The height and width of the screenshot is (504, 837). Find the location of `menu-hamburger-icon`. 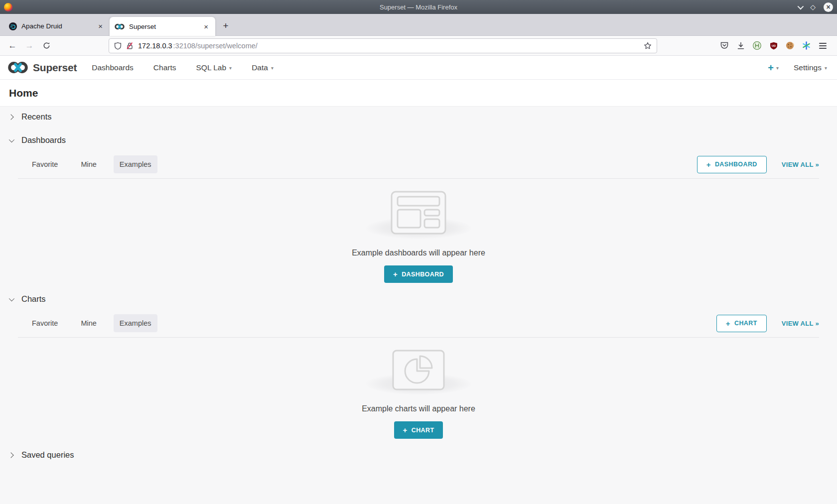

menu-hamburger-icon is located at coordinates (823, 46).